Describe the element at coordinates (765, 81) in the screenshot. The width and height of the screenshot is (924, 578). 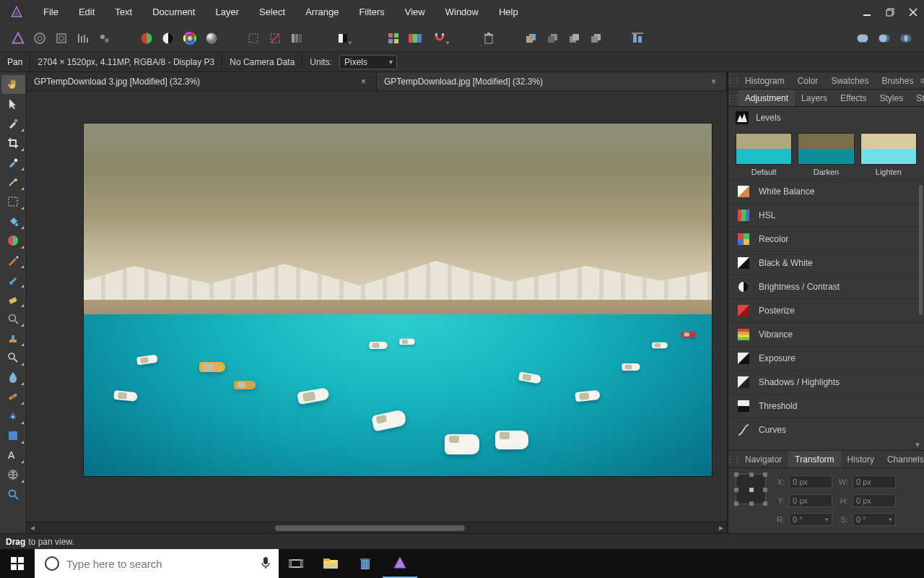
I see `tab-histogram: Histogram` at that location.